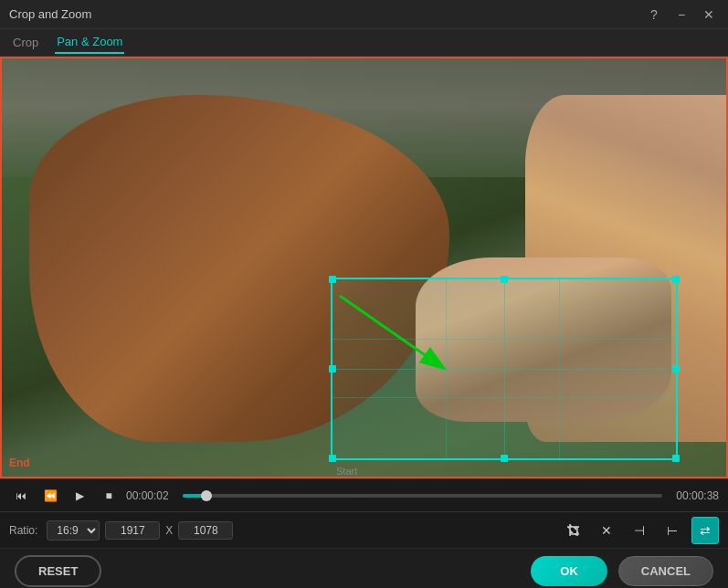 Image resolution: width=728 pixels, height=588 pixels. What do you see at coordinates (364, 15) in the screenshot?
I see `title-bar: Crop and Zoom ? − ✕` at bounding box center [364, 15].